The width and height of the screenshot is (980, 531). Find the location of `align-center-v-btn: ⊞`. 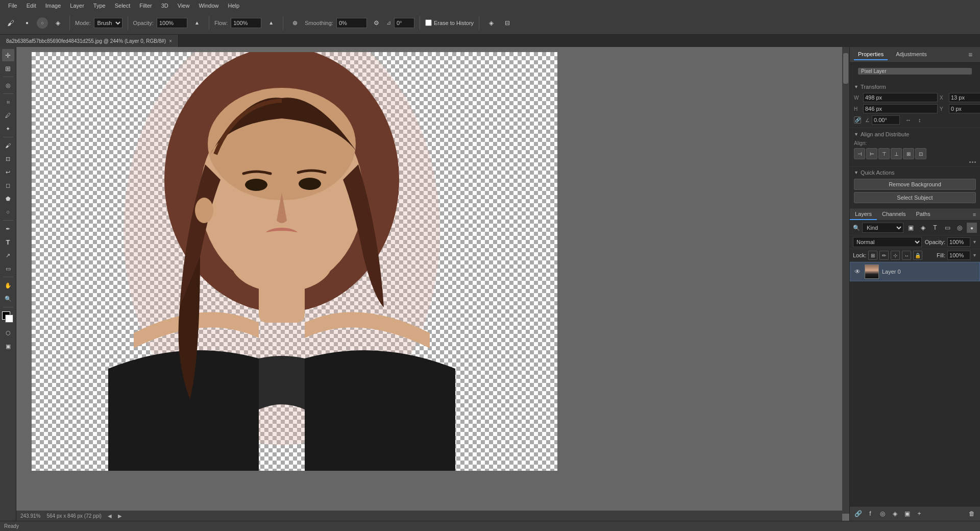

align-center-v-btn: ⊞ is located at coordinates (909, 154).